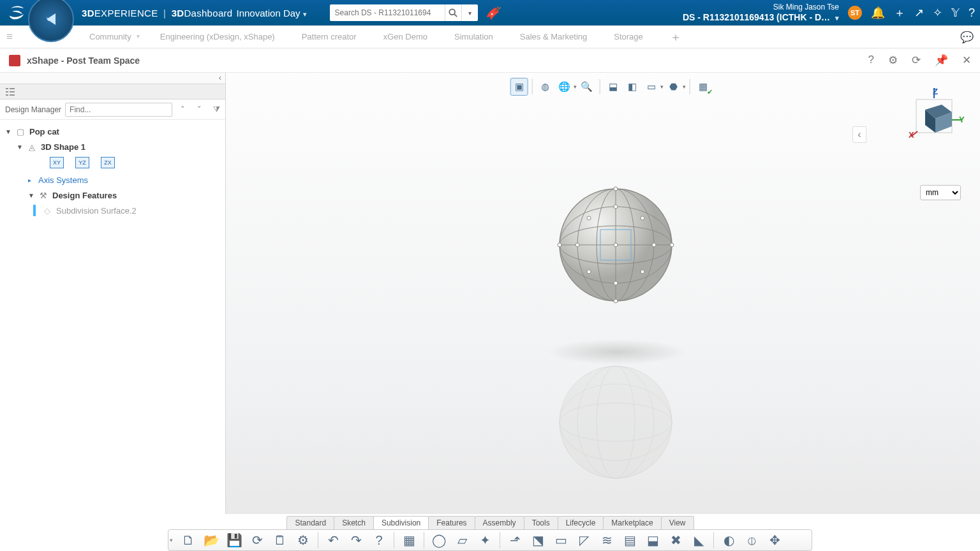 This screenshot has height=551, width=980. What do you see at coordinates (651, 87) in the screenshot?
I see `select-box-icon: ▭` at bounding box center [651, 87].